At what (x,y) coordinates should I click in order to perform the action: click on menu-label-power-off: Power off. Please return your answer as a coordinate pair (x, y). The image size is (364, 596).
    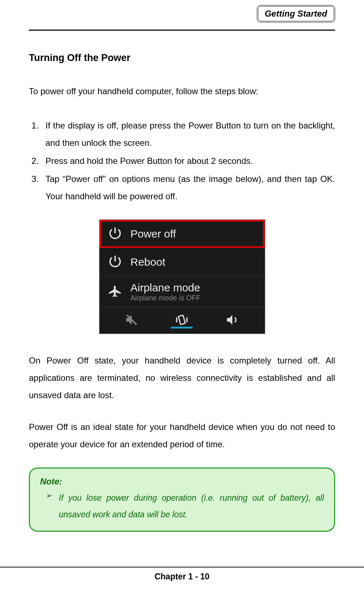
    Looking at the image, I should click on (153, 234).